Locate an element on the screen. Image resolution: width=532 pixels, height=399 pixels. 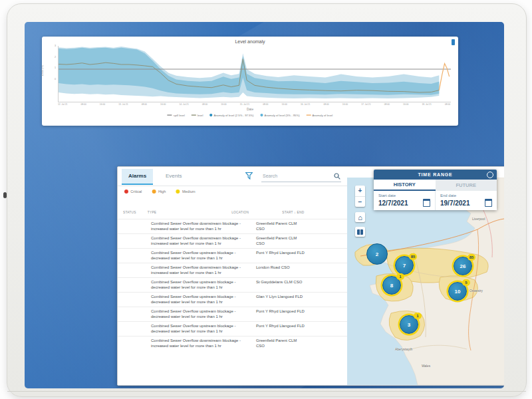
legend-item: level is located at coordinates (198, 115).